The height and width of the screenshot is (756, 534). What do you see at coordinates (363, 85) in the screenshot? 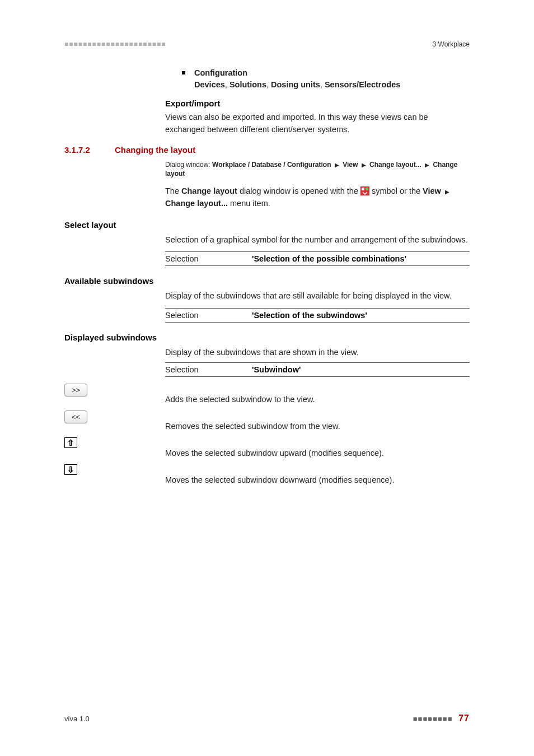
I see `config-item-4: Sensors/Electrodes` at bounding box center [363, 85].